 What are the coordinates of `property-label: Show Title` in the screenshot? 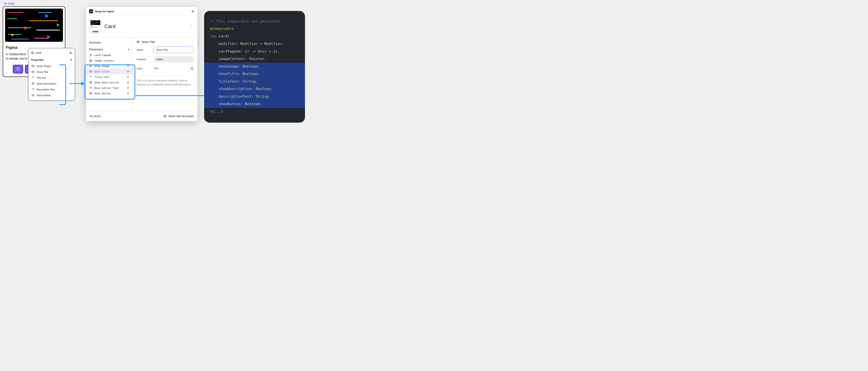 It's located at (42, 72).